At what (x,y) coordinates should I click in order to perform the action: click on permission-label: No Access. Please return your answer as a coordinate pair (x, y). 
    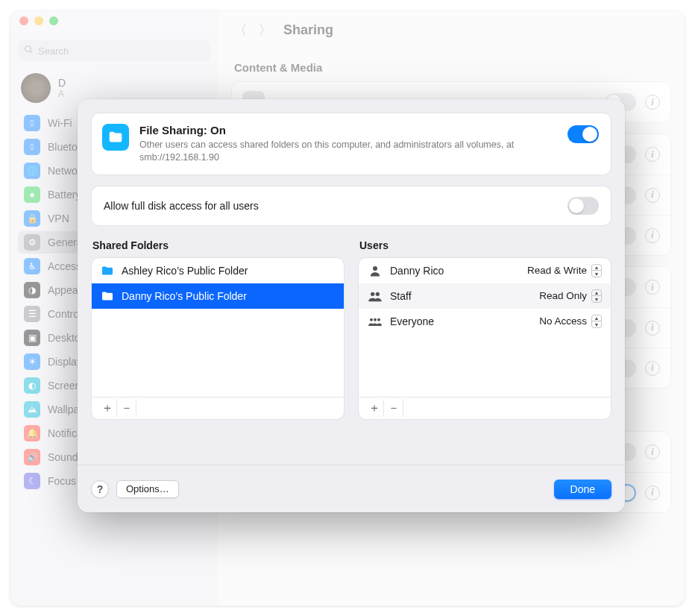
    Looking at the image, I should click on (563, 321).